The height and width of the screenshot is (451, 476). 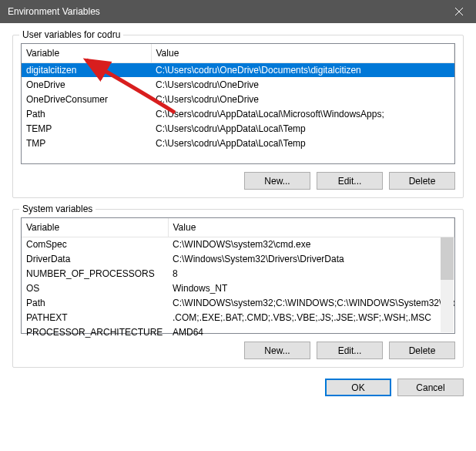 What do you see at coordinates (95, 288) in the screenshot?
I see `cell-variable: OS` at bounding box center [95, 288].